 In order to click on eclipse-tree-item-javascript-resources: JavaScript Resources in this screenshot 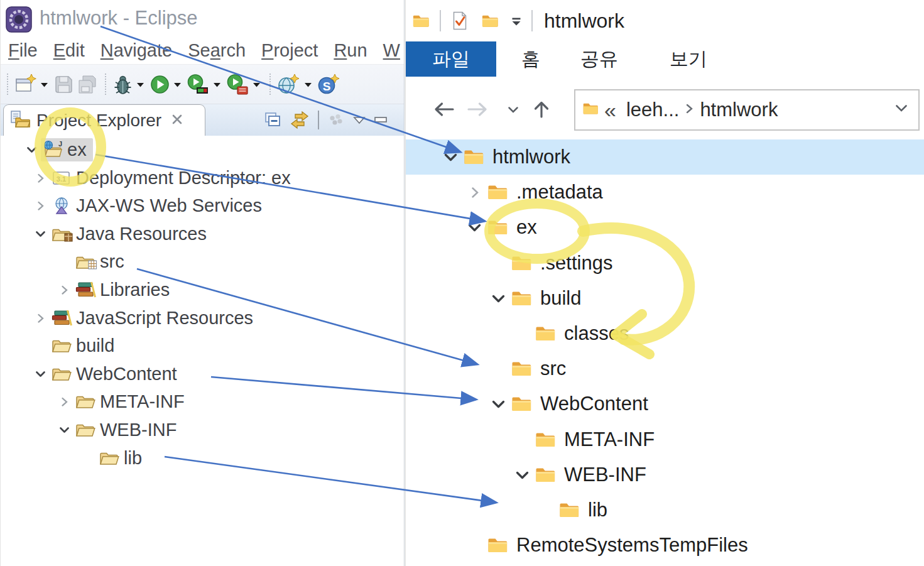, I will do `click(145, 318)`.